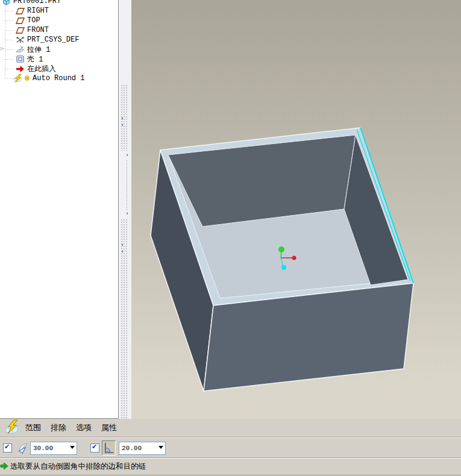  I want to click on panel-splitter: ‹ ‹ › › ‹ ‹, so click(125, 210).